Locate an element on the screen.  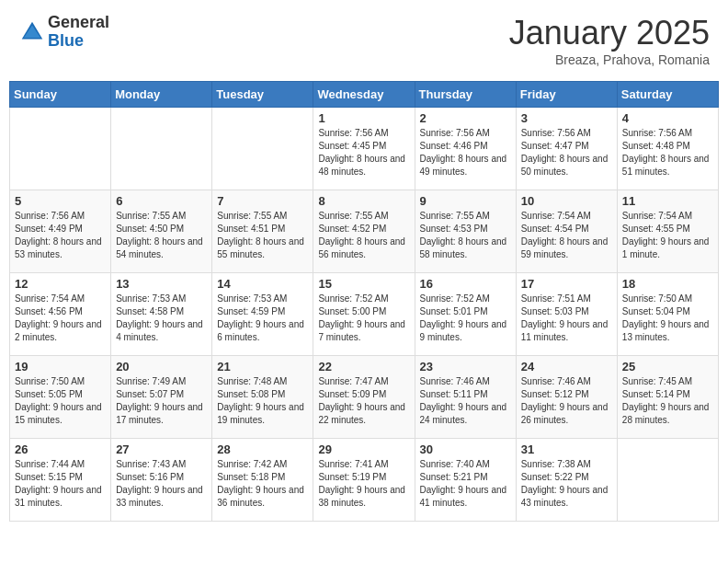
calendar-day-cell: 7Sunrise: 7:55 AM Sunset: 4:51 PM Daylig… is located at coordinates (263, 232).